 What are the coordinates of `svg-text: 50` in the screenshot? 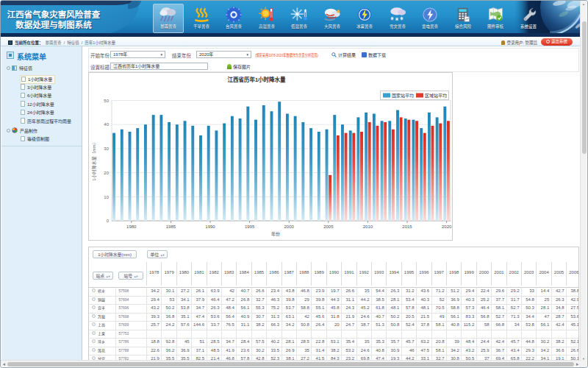 It's located at (106, 101).